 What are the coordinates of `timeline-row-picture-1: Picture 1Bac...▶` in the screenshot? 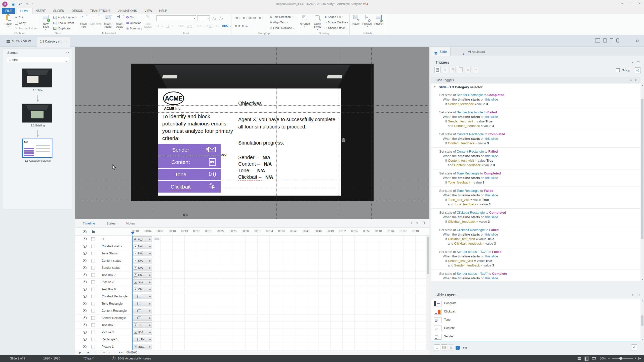 It's located at (251, 347).